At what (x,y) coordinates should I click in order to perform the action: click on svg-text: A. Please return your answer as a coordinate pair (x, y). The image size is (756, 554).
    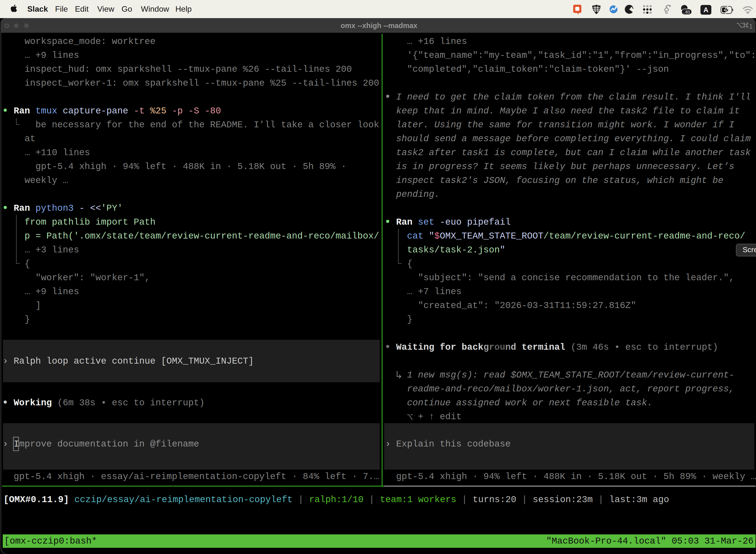
    Looking at the image, I should click on (706, 10).